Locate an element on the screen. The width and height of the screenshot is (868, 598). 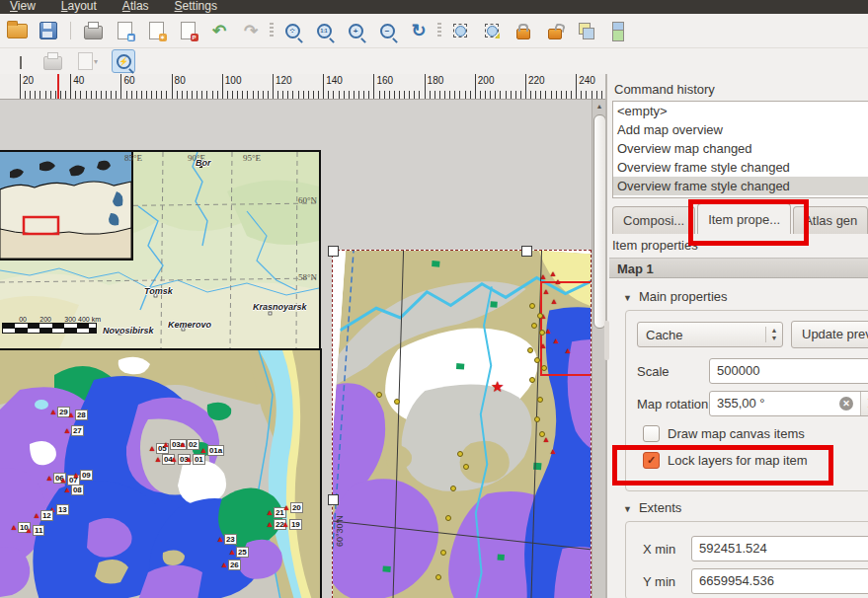
history-item: <empty> is located at coordinates (741, 111).